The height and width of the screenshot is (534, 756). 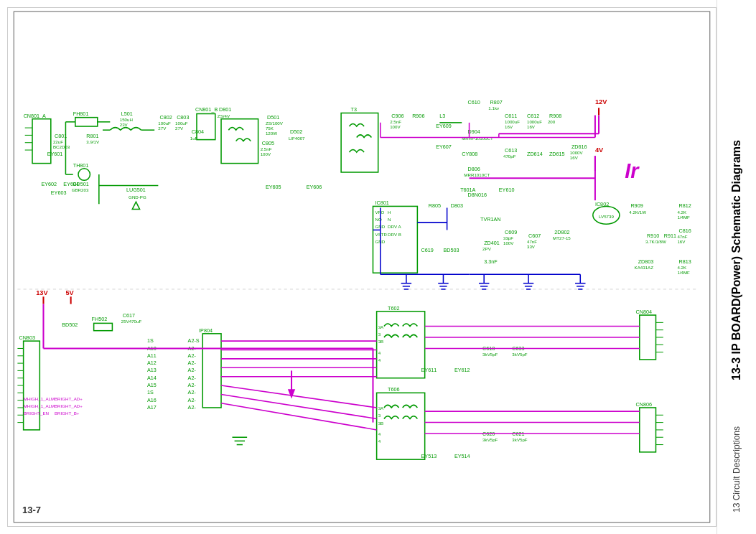 I want to click on svg-text: 4V, so click(x=599, y=150).